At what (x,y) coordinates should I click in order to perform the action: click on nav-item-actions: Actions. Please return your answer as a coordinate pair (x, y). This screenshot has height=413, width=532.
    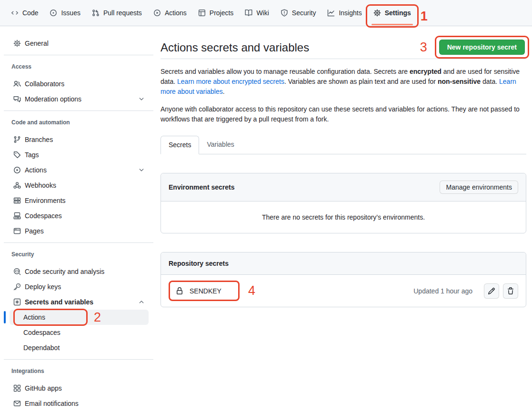
    Looking at the image, I should click on (170, 13).